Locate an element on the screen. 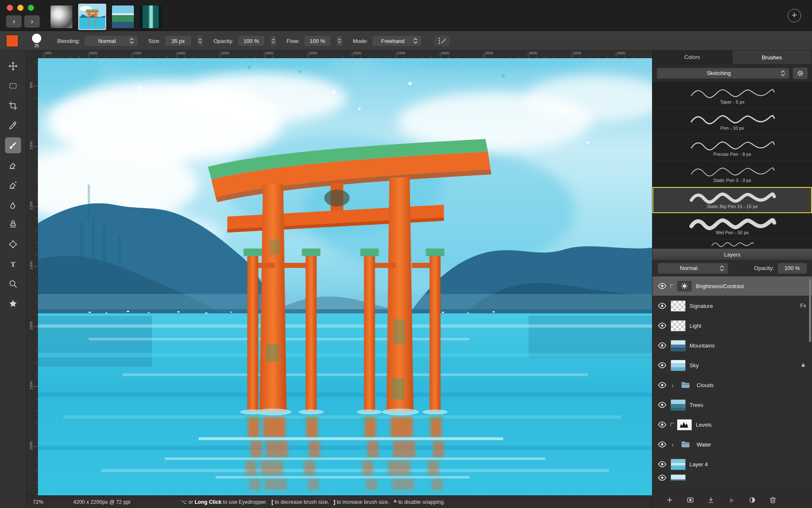 The height and width of the screenshot is (508, 812). merge-import-button is located at coordinates (711, 500).